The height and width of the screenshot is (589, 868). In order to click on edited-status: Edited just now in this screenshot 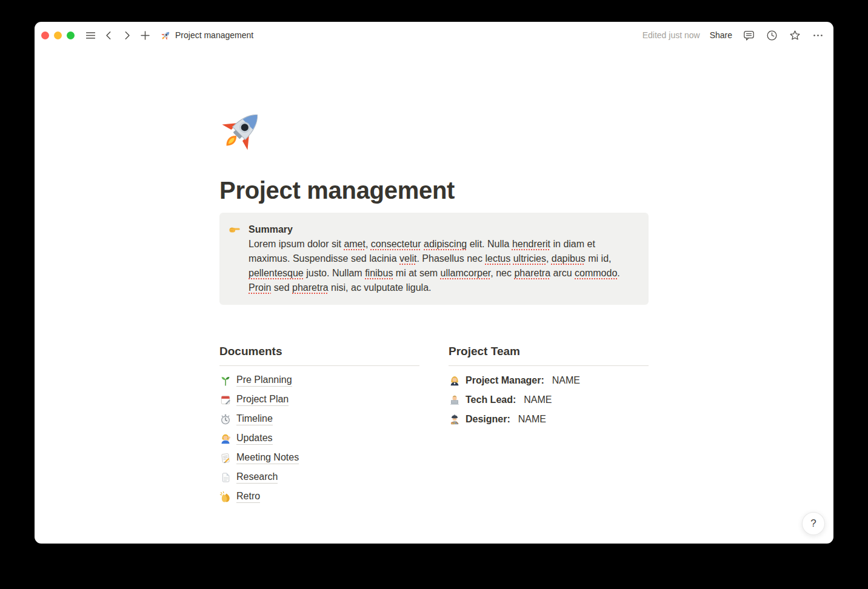, I will do `click(672, 35)`.